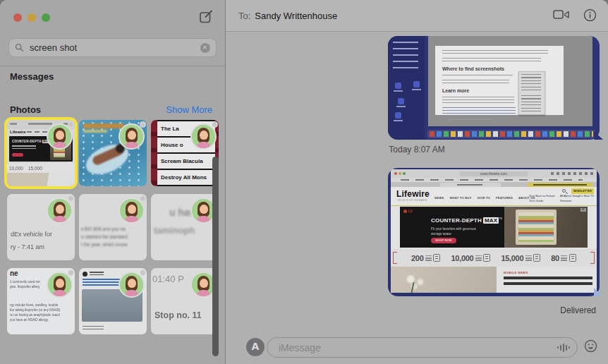  What do you see at coordinates (444, 241) in the screenshot?
I see `shop-now-button: SHOP NOW` at bounding box center [444, 241].